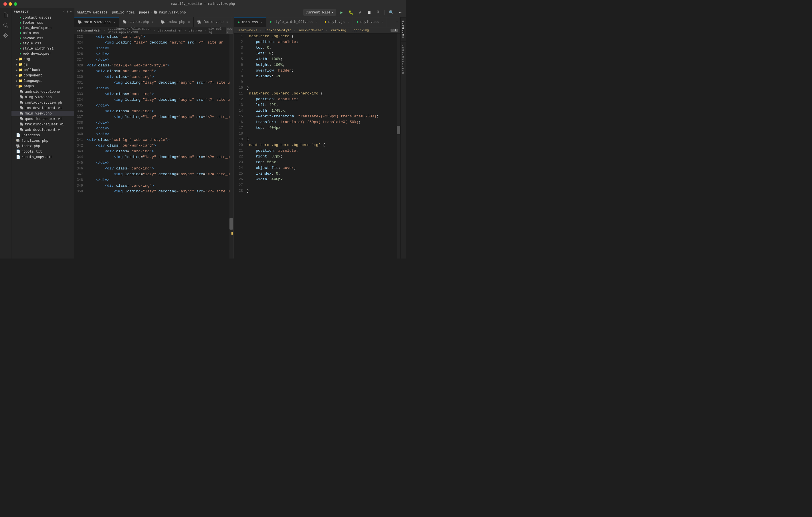  Describe the element at coordinates (44, 119) in the screenshot. I see `file-name: question-answer.vi` at that location.